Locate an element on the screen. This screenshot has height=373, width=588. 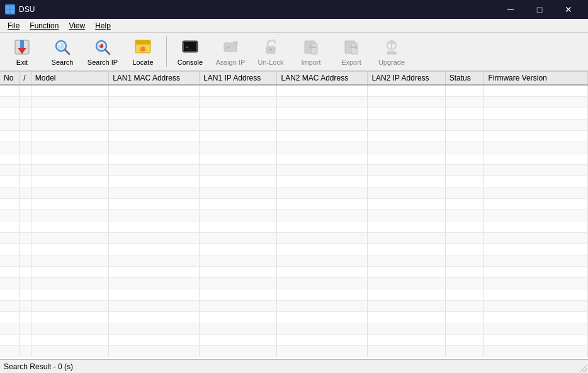
search-ip-label: Search IP is located at coordinates (103, 62).